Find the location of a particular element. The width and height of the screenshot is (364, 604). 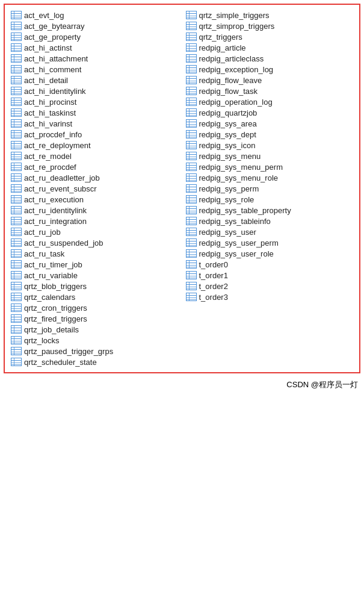

list-item: act_hi_taskinst is located at coordinates (95, 113).